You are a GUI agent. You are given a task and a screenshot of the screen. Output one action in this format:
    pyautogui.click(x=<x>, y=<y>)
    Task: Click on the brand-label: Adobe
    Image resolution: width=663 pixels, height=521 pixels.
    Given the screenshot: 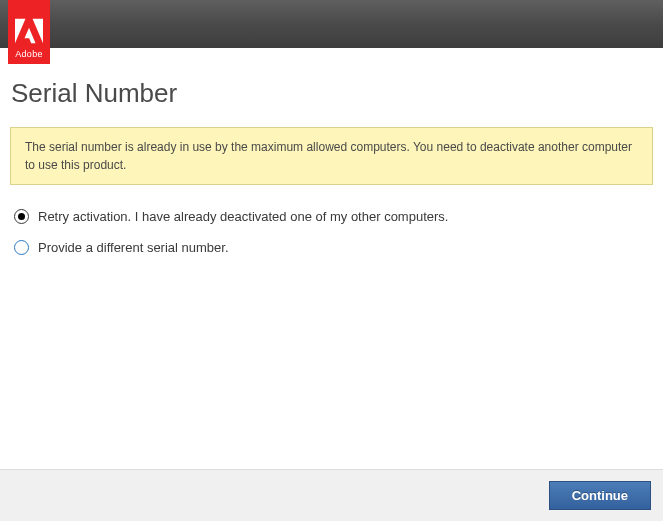 What is the action you would take?
    pyautogui.click(x=29, y=54)
    